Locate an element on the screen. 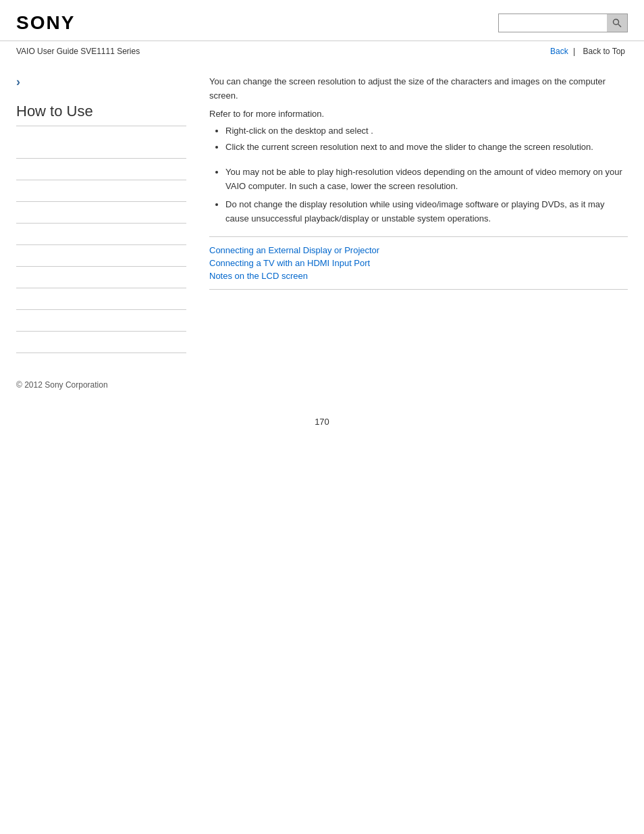  intro-paragraph: You can change the screen resolution to … is located at coordinates (419, 89).